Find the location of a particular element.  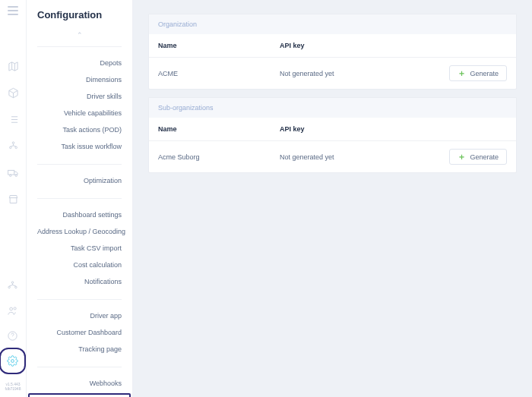

settings-icon is located at coordinates (12, 361).